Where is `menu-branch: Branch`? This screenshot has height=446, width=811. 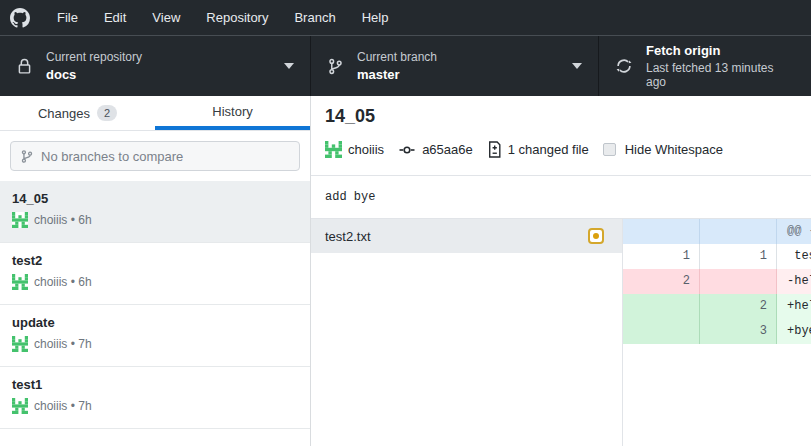
menu-branch: Branch is located at coordinates (314, 18).